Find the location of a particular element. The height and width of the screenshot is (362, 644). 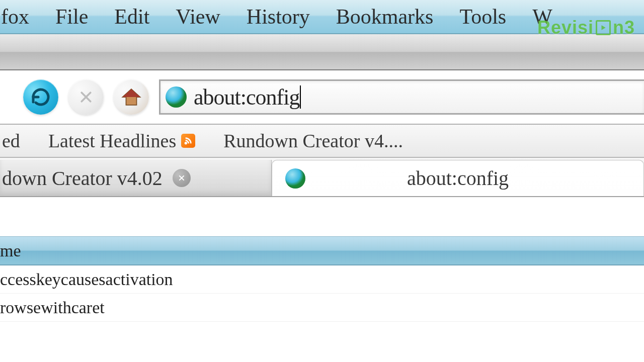

toolbar-background is located at coordinates (322, 52).